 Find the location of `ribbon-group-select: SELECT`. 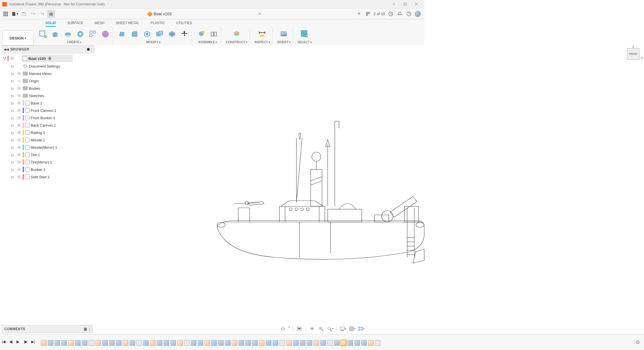

ribbon-group-select: SELECT is located at coordinates (305, 36).